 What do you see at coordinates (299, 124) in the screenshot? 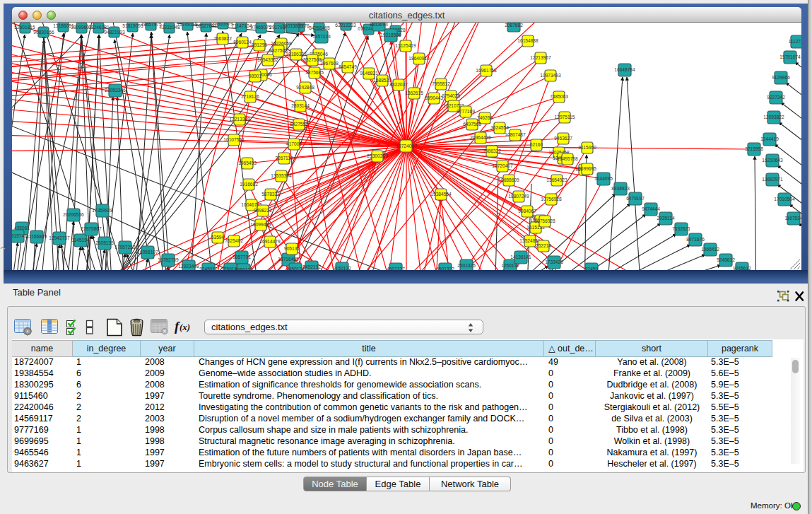
I see `svg-text: 8427552` at bounding box center [299, 124].